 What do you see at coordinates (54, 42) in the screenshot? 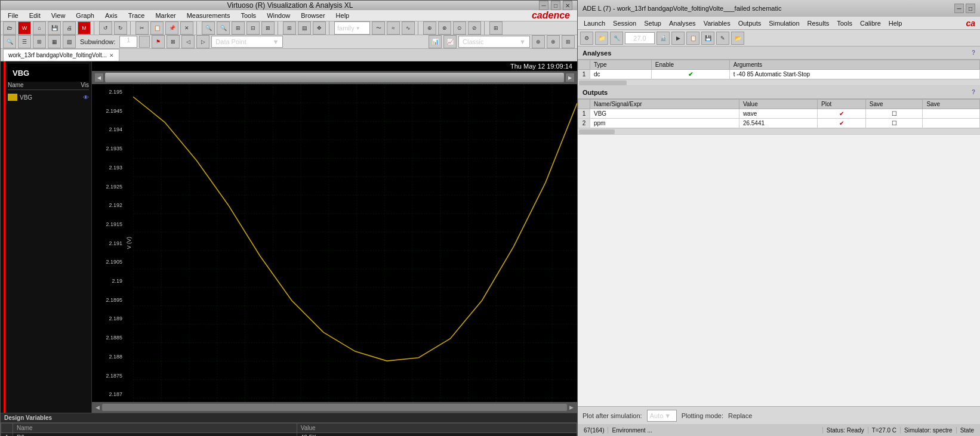
I see `tb2-btn4: ▦` at bounding box center [54, 42].